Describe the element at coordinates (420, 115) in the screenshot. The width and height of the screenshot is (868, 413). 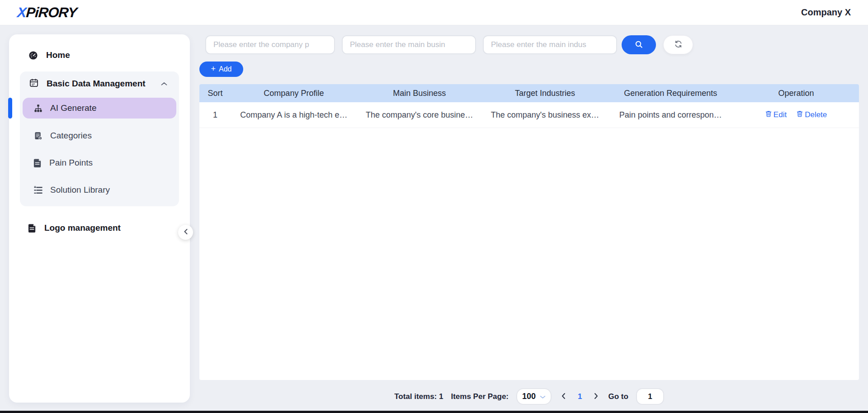
I see `cell-main-business: The company's core busine…` at that location.